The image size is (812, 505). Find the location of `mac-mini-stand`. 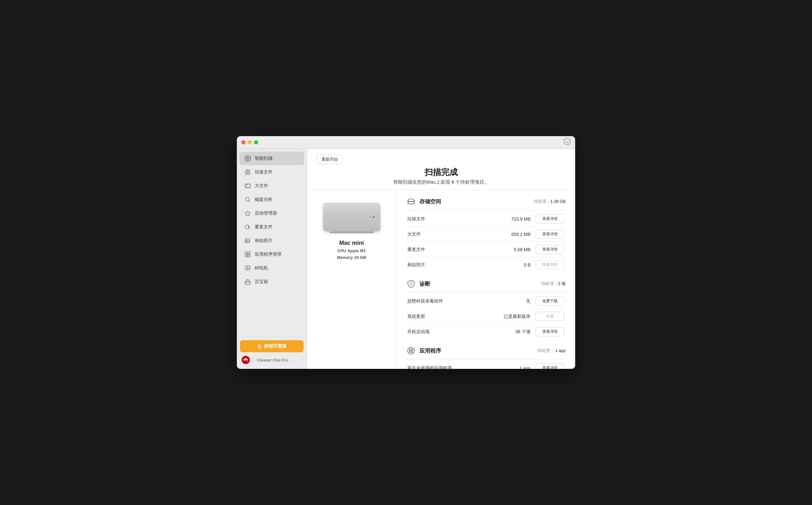

mac-mini-stand is located at coordinates (352, 232).